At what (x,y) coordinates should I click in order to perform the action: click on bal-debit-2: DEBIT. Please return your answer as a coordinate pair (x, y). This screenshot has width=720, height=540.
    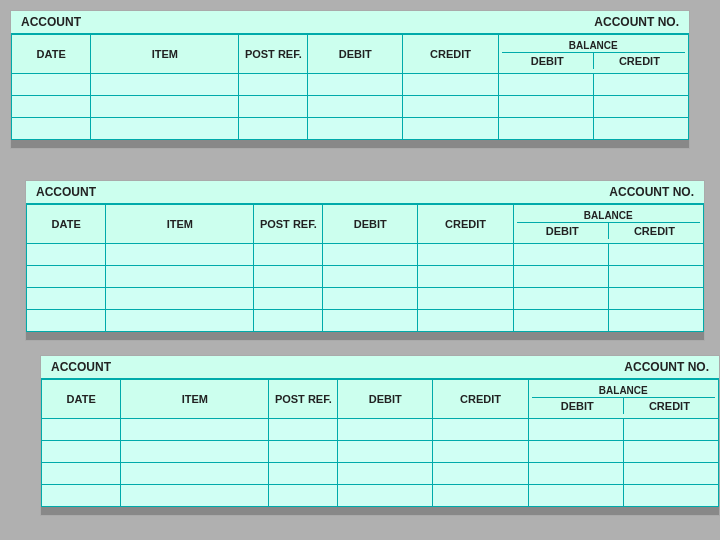
    Looking at the image, I should click on (563, 231).